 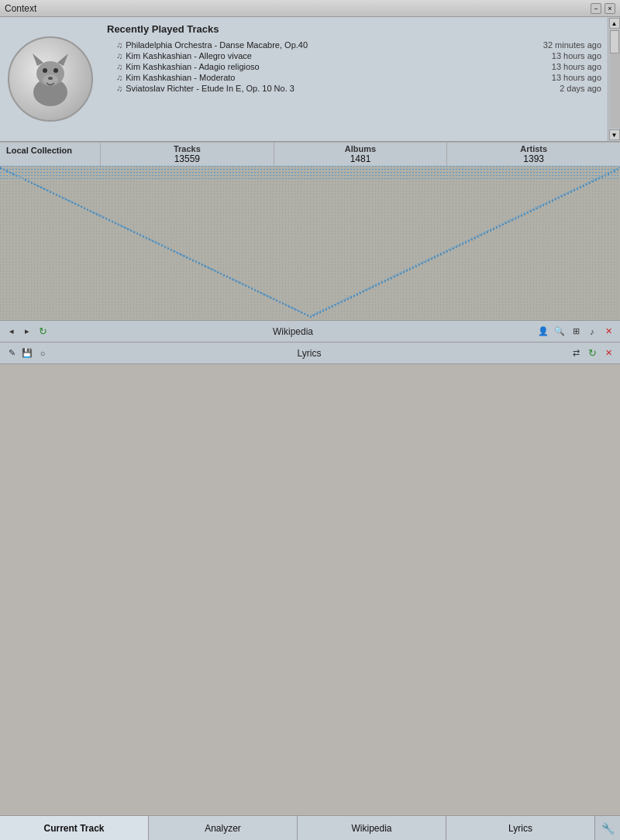 I want to click on forward-button: ▸, so click(x=27, y=332).